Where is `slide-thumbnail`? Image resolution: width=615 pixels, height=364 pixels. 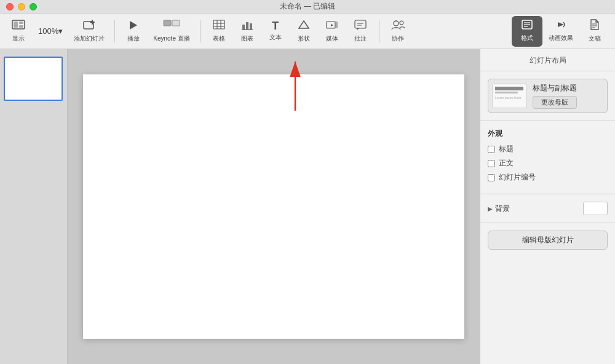
slide-thumbnail is located at coordinates (33, 79).